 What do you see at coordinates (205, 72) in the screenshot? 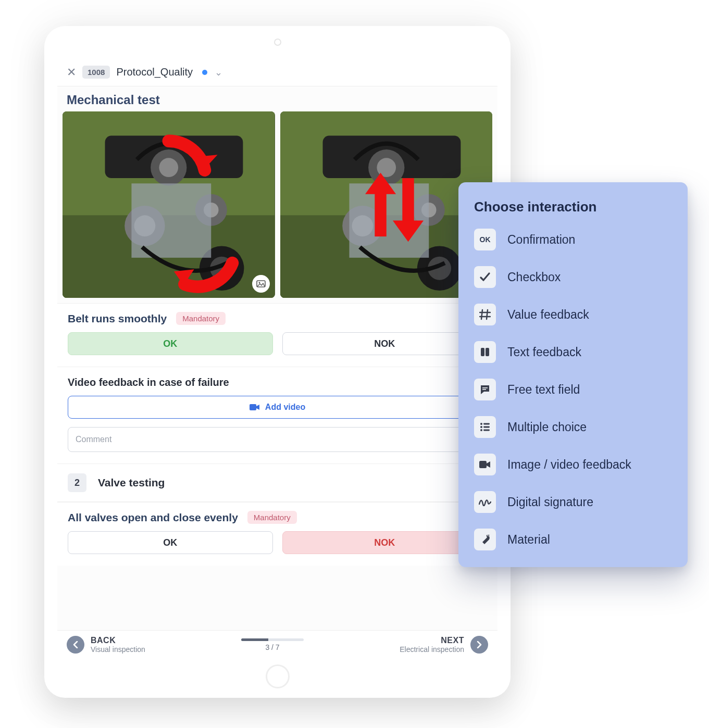
I see `status-dot-icon` at bounding box center [205, 72].